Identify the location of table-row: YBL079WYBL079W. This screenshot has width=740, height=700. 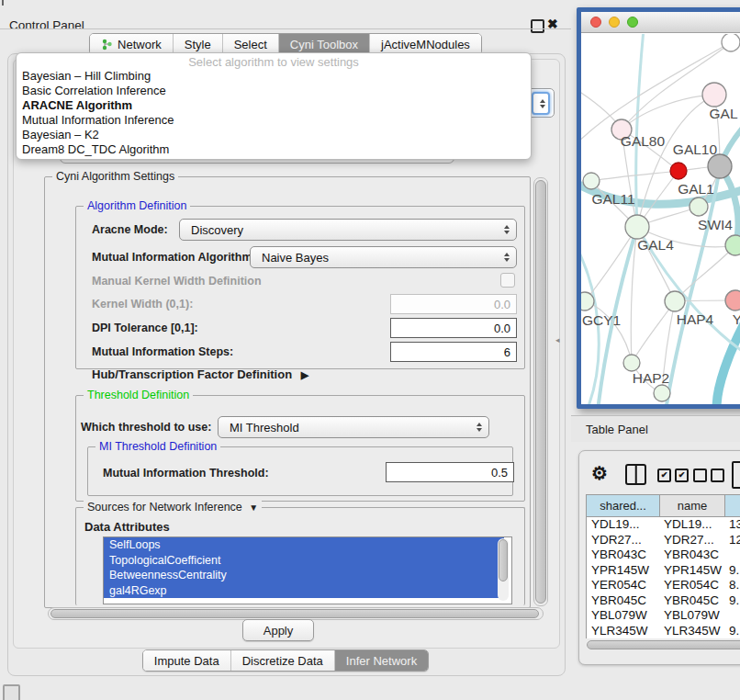
(663, 615).